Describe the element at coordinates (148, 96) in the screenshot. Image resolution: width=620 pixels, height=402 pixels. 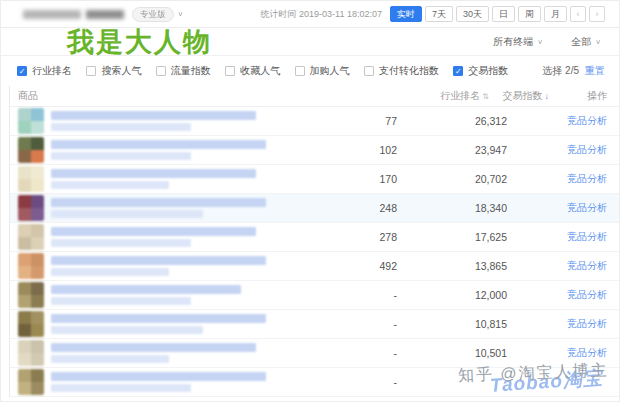
I see `column-header-product: 商品` at that location.